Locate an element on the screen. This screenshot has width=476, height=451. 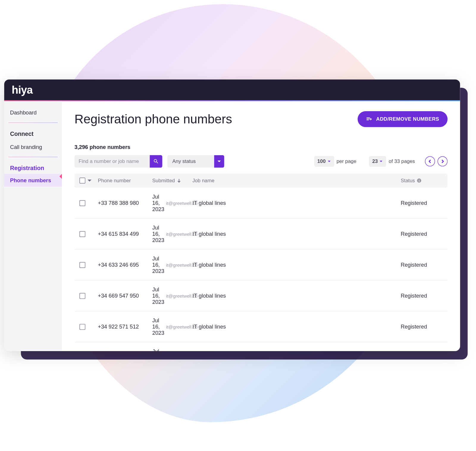
table-row: +34 952 234 089 Jul 16, 2023 it@greetwel… is located at coordinates (261, 347).